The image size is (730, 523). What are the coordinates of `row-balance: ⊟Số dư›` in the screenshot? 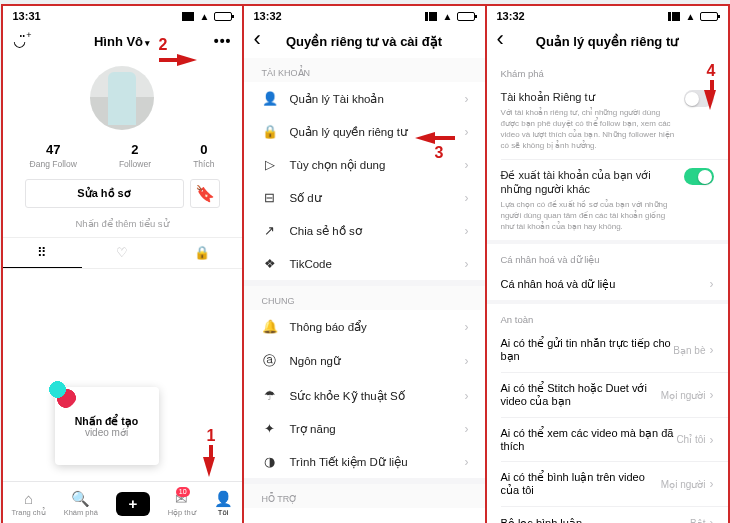 It's located at (364, 198).